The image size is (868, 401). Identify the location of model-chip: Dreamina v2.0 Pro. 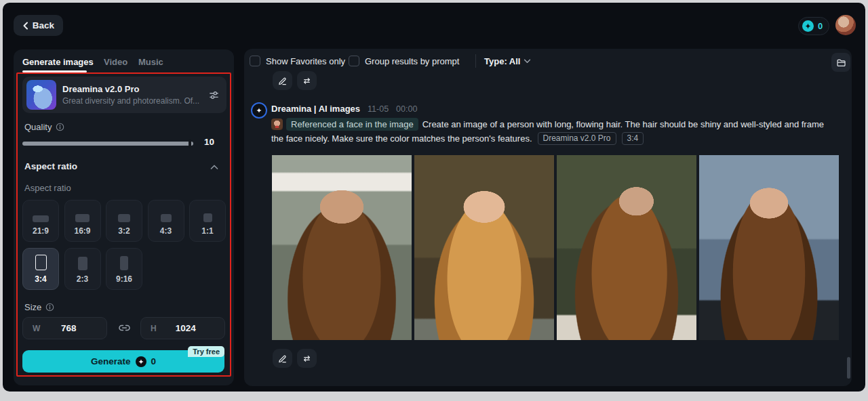
(577, 138).